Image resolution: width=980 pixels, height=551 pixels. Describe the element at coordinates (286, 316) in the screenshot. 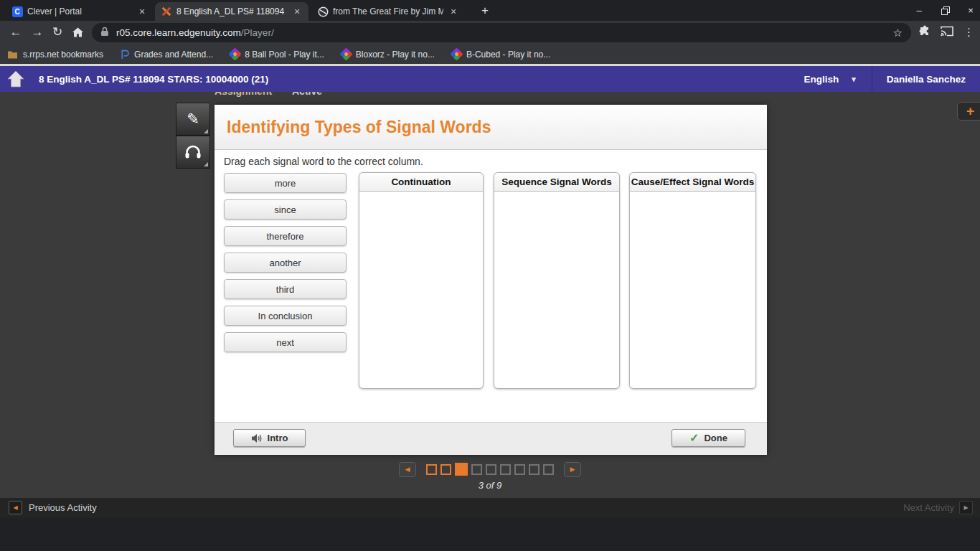

I see `word-in-conclusion: In conclusion` at that location.